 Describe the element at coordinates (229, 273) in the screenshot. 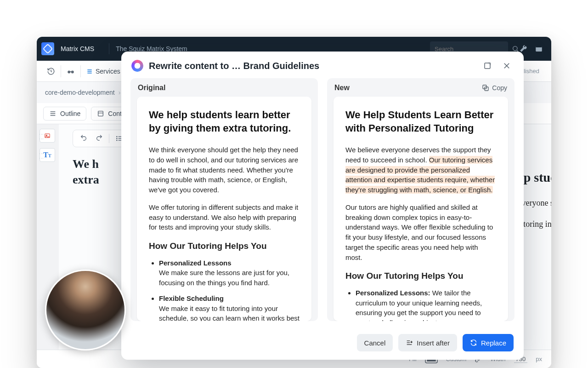

I see `list-item: Personalized LessonsWe make sure the les…` at that location.